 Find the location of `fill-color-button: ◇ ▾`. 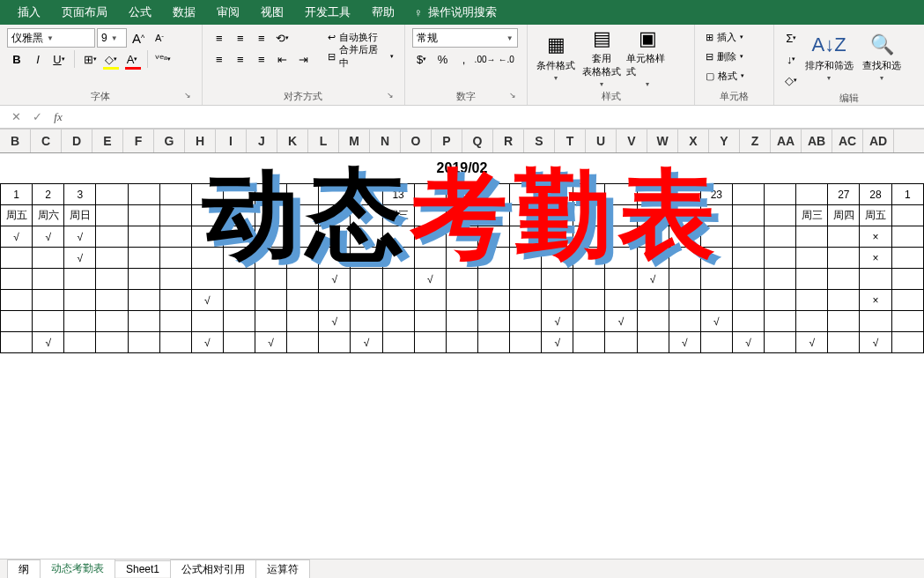

fill-color-button: ◇ ▾ is located at coordinates (111, 59).